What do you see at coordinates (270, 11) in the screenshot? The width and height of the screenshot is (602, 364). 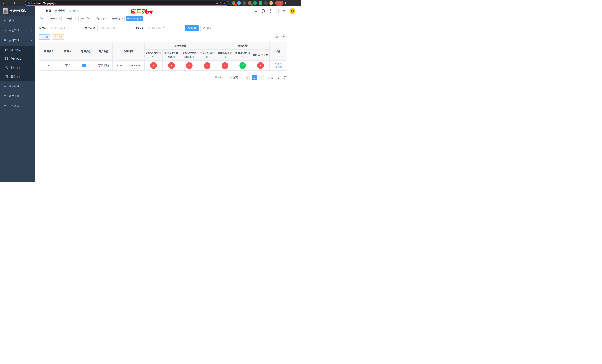 I see `help-icon: ?` at bounding box center [270, 11].